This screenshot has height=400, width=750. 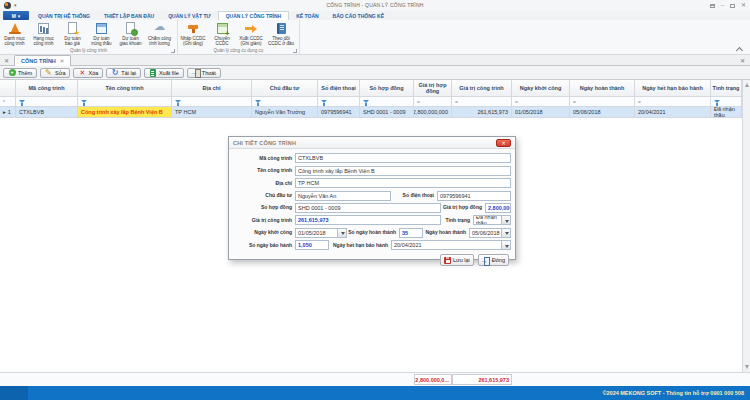 I want to click on cell-ten-cong-trinh: Công trình xây lắp Bệnh Viện B, so click(x=125, y=112).